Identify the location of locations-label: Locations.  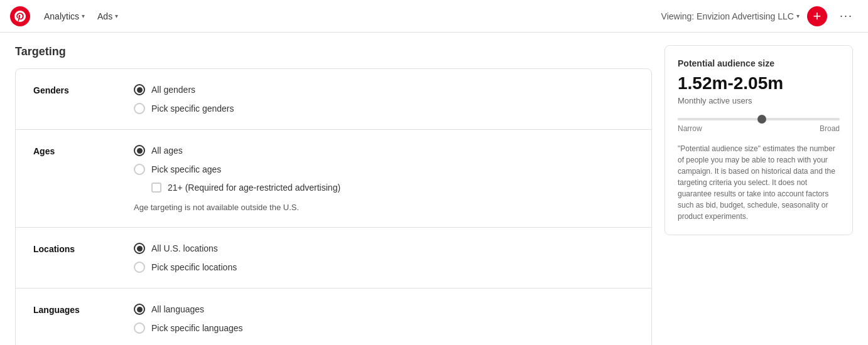
(84, 248).